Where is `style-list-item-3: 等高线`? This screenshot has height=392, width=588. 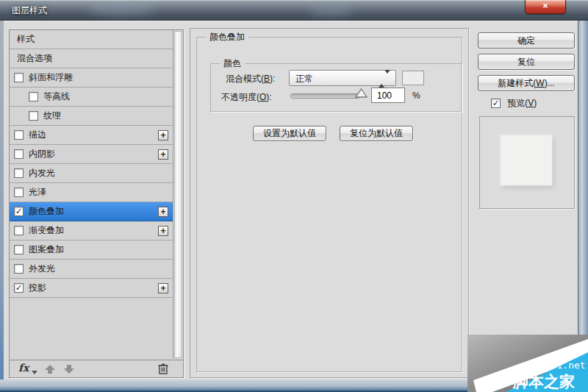 style-list-item-3: 等高线 is located at coordinates (91, 97).